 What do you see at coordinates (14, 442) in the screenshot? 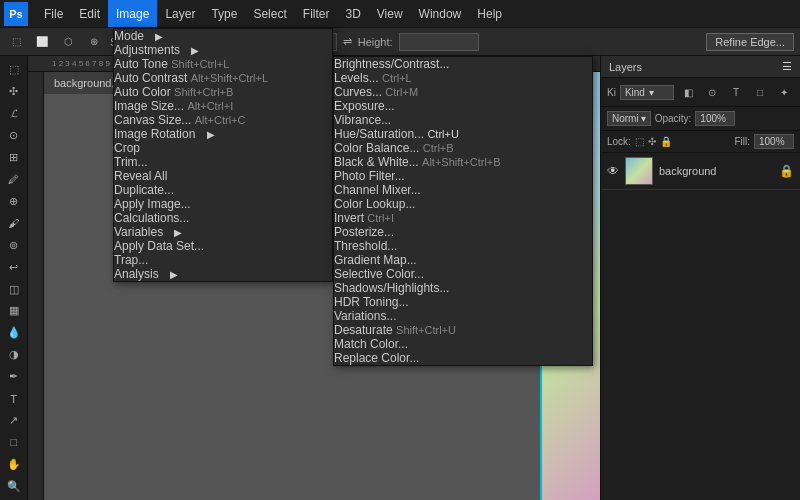
I see `shape-tool: □` at bounding box center [14, 442].